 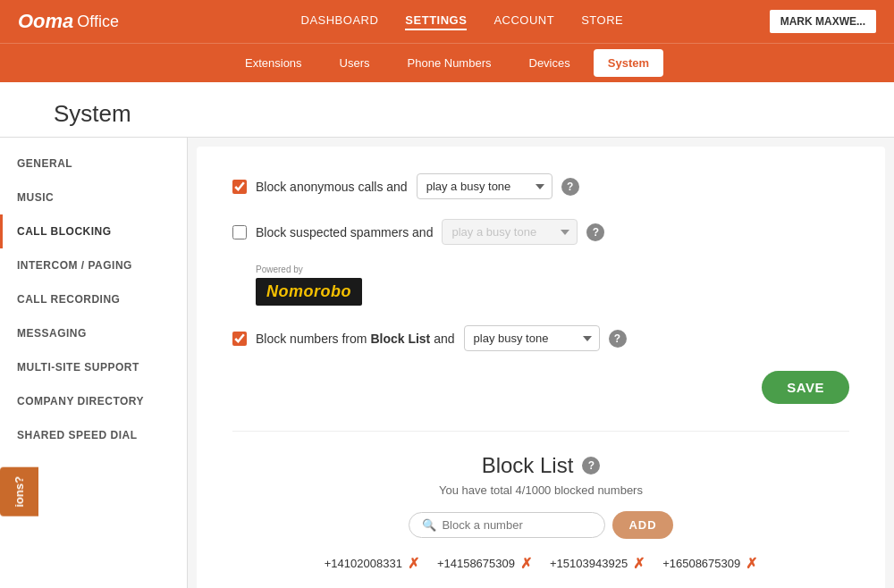 I want to click on blocked-number-remove-1: ✗, so click(x=526, y=563).